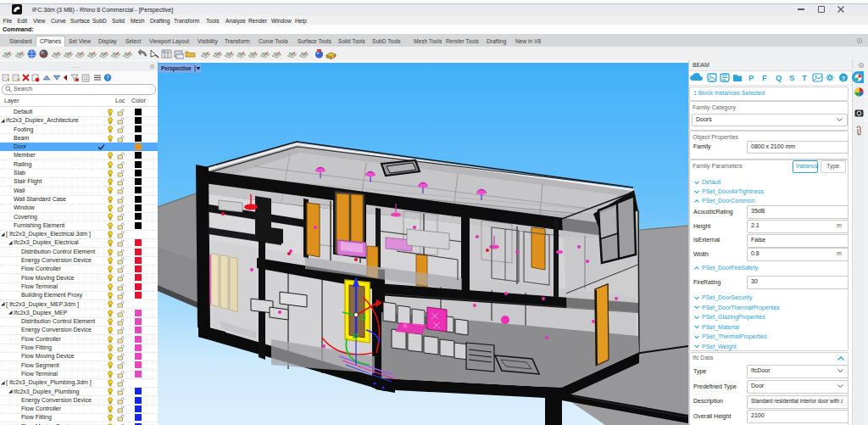 The image size is (868, 425). Describe the element at coordinates (751, 78) in the screenshot. I see `svg-text: P` at that location.